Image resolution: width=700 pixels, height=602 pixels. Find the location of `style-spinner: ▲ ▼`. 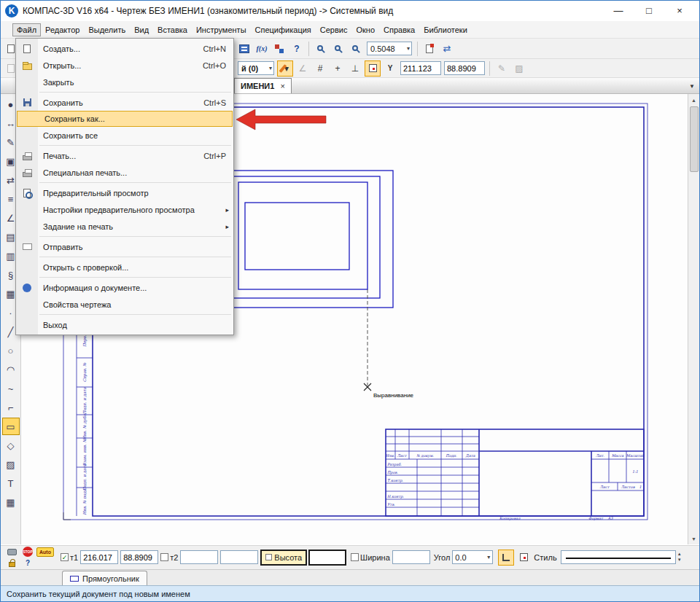

style-spinner: ▲ ▼ is located at coordinates (680, 557).